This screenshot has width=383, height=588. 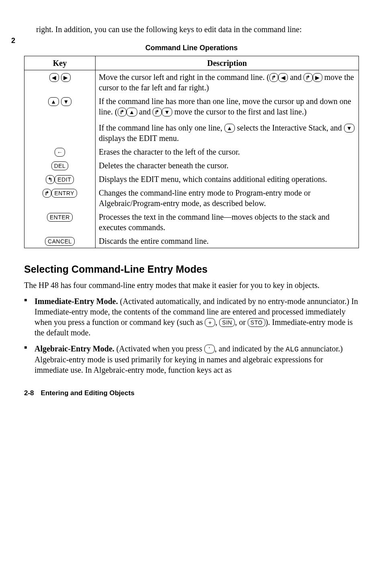 I want to click on section-intro: The HP 48 has four command-line entry mo…, so click(x=192, y=285).